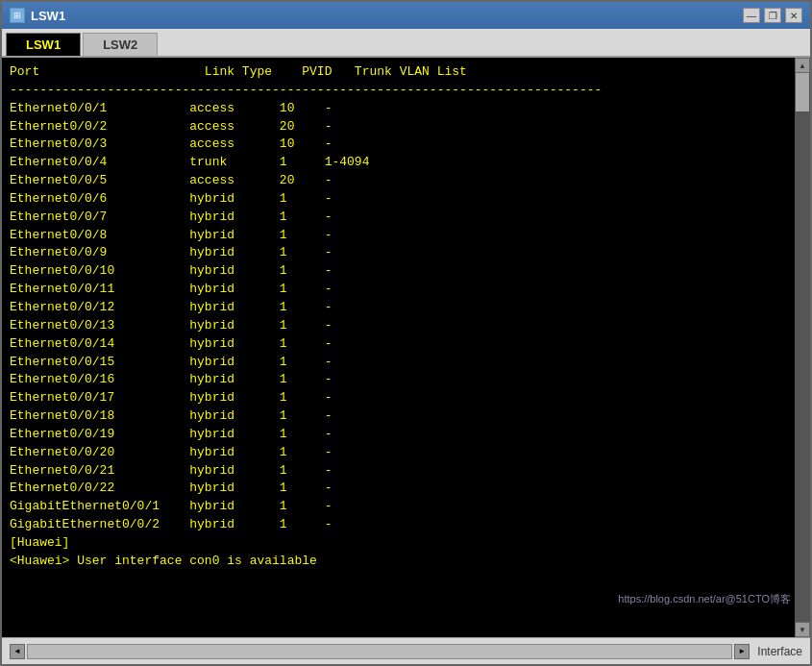 This screenshot has width=812, height=666. What do you see at coordinates (120, 44) in the screenshot?
I see `tab-lsw2: LSW2` at bounding box center [120, 44].